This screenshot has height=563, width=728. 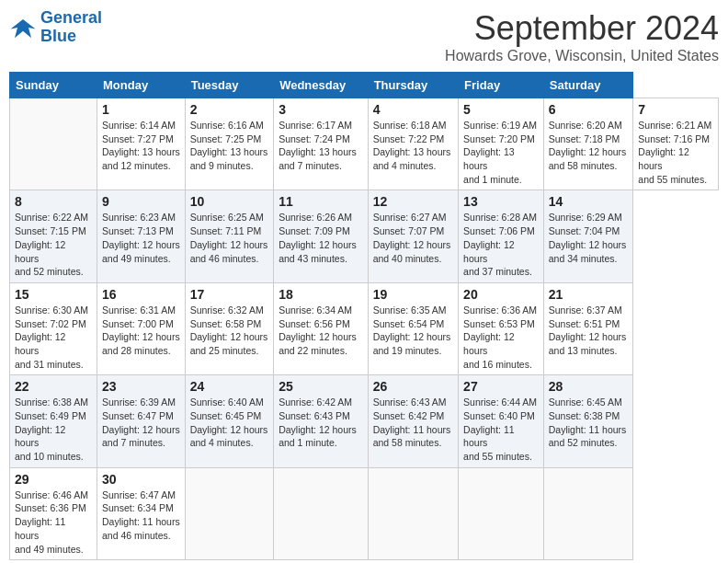 What do you see at coordinates (321, 237) in the screenshot?
I see `cell-info: Sunrise: 6:26 AMSunset: 7:09 PMDaylight:…` at bounding box center [321, 237].